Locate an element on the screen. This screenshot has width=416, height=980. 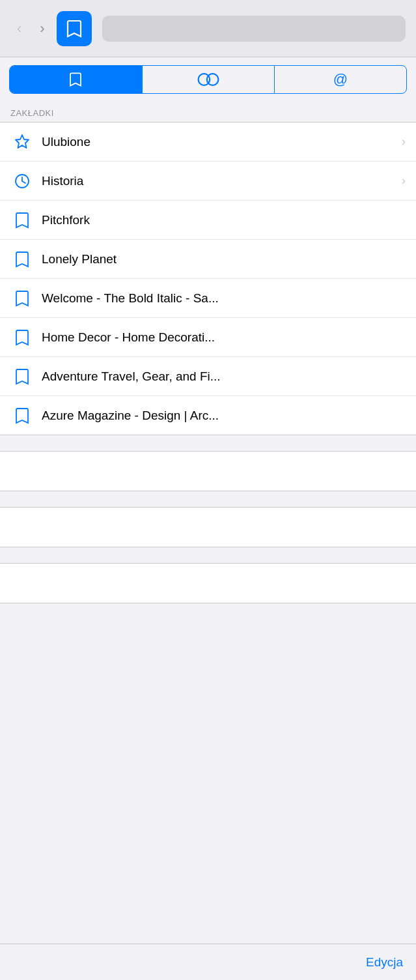
pitchfork-label: Pitchfork is located at coordinates (224, 220).